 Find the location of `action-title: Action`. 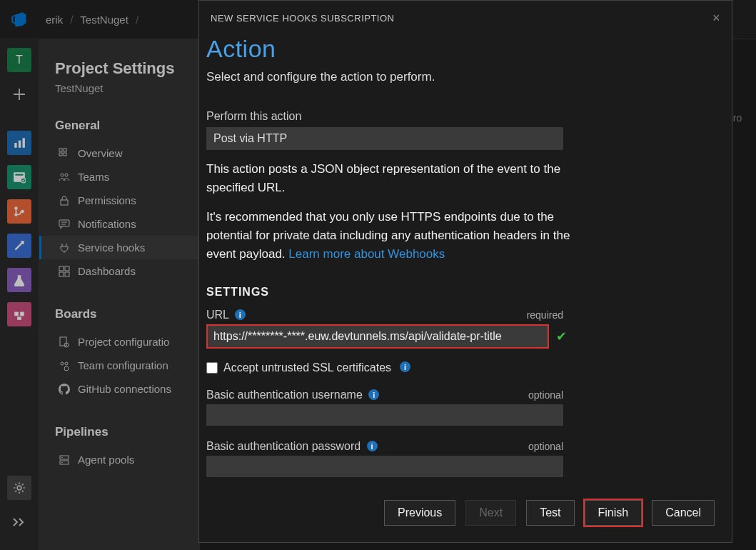

action-title: Action is located at coordinates (460, 49).